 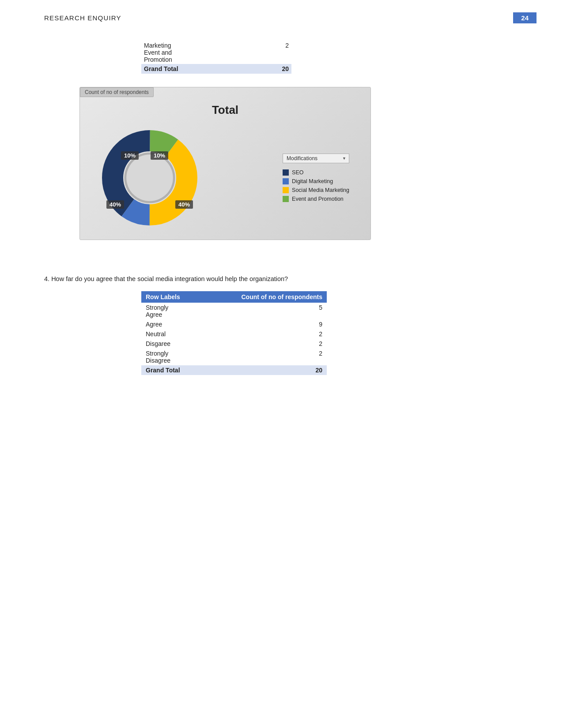 What do you see at coordinates (234, 357) in the screenshot?
I see `table-row: StronglyDisagree 2` at bounding box center [234, 357].